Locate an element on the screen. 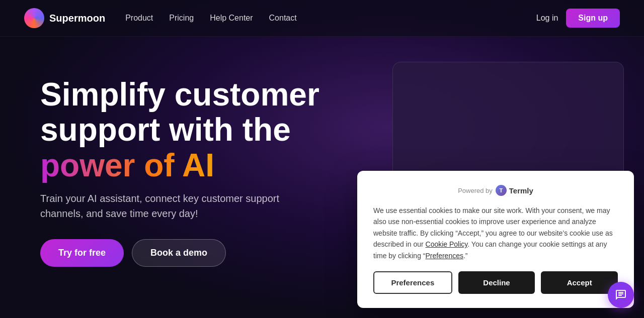  cookie-powered-by: Powered by T Termly is located at coordinates (496, 190).